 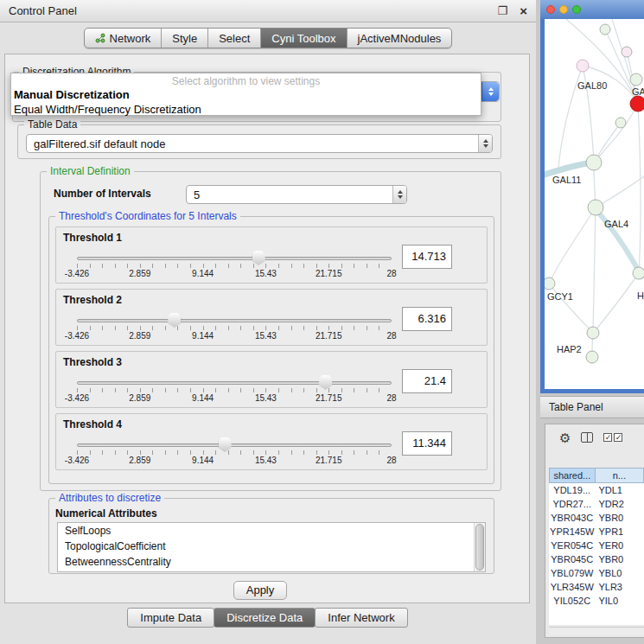 I want to click on combobox-stepper-icon, so click(x=399, y=194).